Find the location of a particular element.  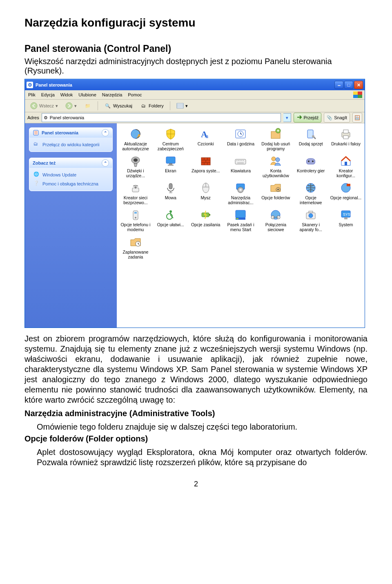

menu-help: Pomoc is located at coordinates (135, 95).